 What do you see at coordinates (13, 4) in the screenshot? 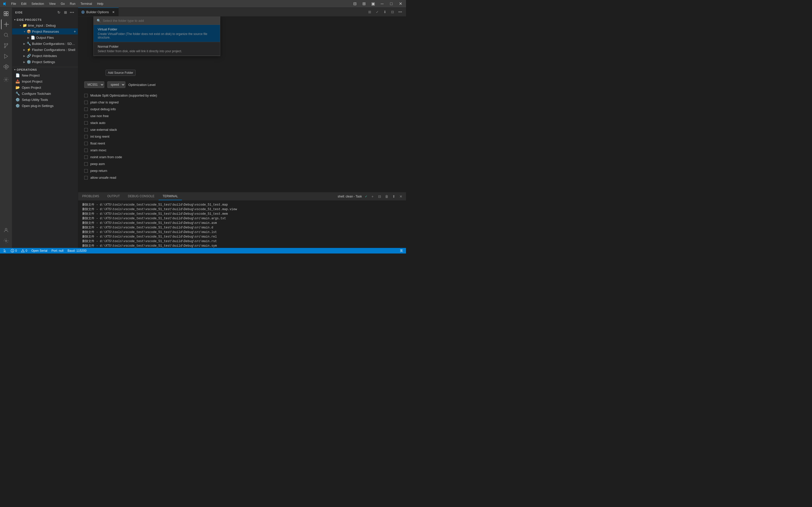
I see `menu-file: File` at bounding box center [13, 4].